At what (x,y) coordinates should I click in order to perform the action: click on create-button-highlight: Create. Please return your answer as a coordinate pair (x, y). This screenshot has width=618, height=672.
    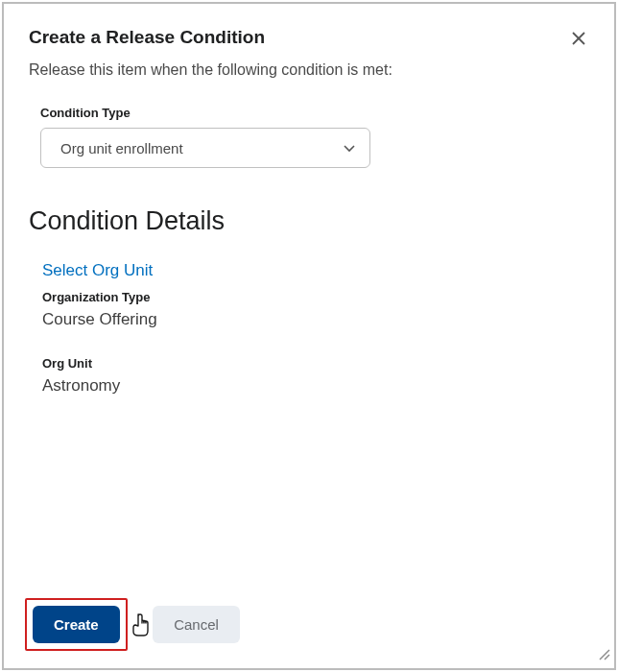
    Looking at the image, I should click on (77, 624).